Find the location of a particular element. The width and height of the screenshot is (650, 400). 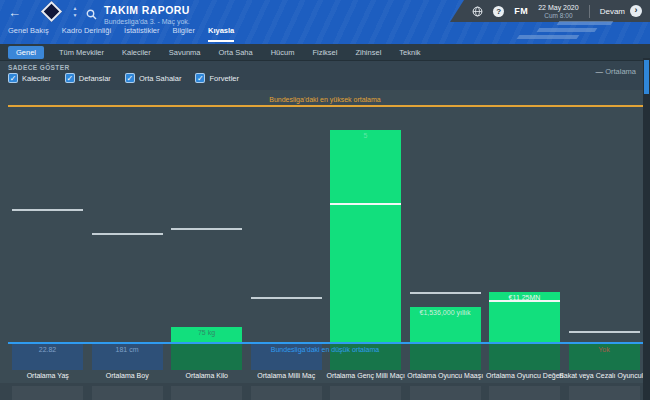

tab-kadro-derinli-i: Kadro Derinliği is located at coordinates (86, 34).